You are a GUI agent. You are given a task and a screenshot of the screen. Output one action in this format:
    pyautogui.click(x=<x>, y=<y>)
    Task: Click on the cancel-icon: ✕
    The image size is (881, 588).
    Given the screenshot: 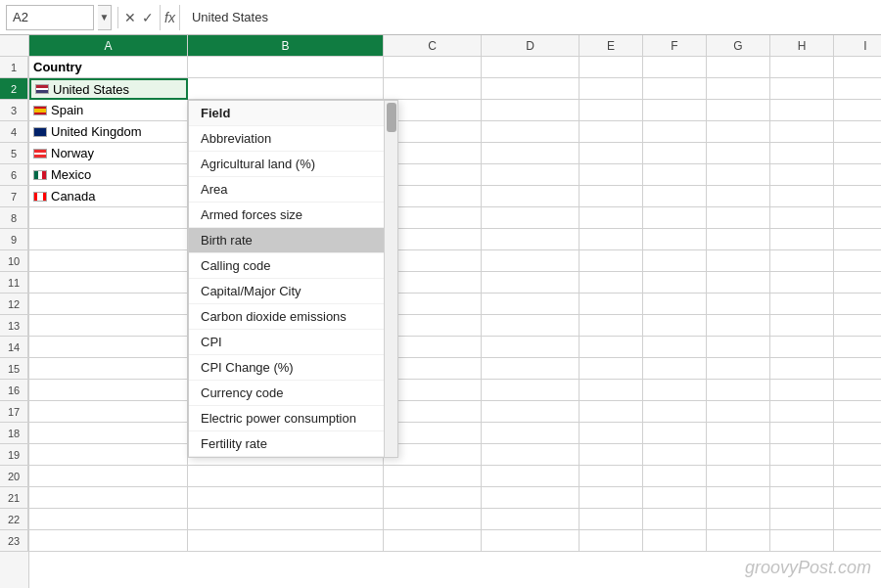 What is the action you would take?
    pyautogui.click(x=130, y=18)
    